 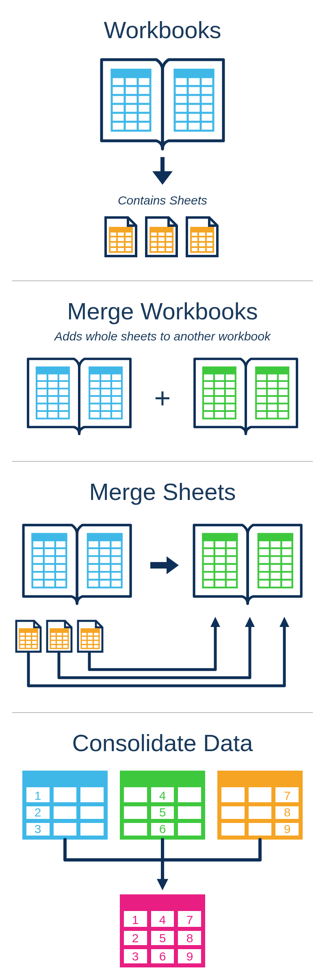 I want to click on title-workbooks: Workbooks, so click(x=162, y=30).